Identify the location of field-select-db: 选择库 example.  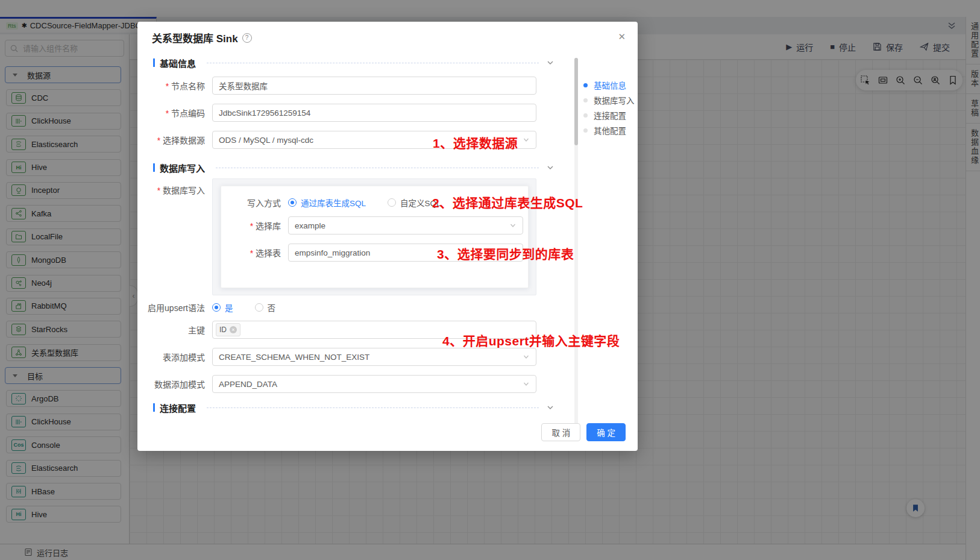
(377, 225).